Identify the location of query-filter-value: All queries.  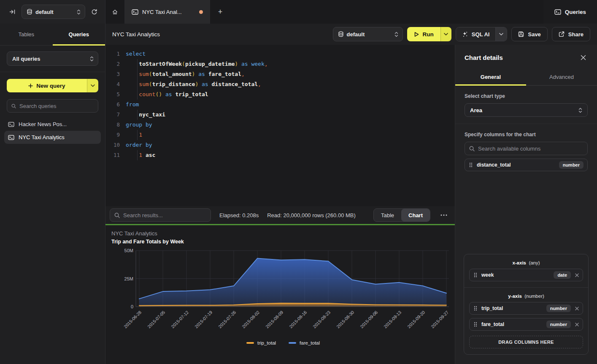
(49, 59).